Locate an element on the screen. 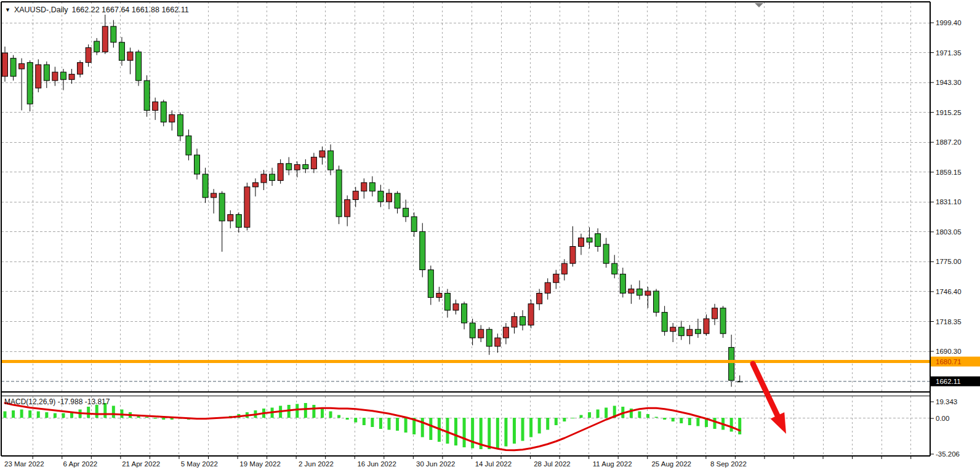 The width and height of the screenshot is (980, 475). symbol-dropdown-icon: ▼ is located at coordinates (7, 10).